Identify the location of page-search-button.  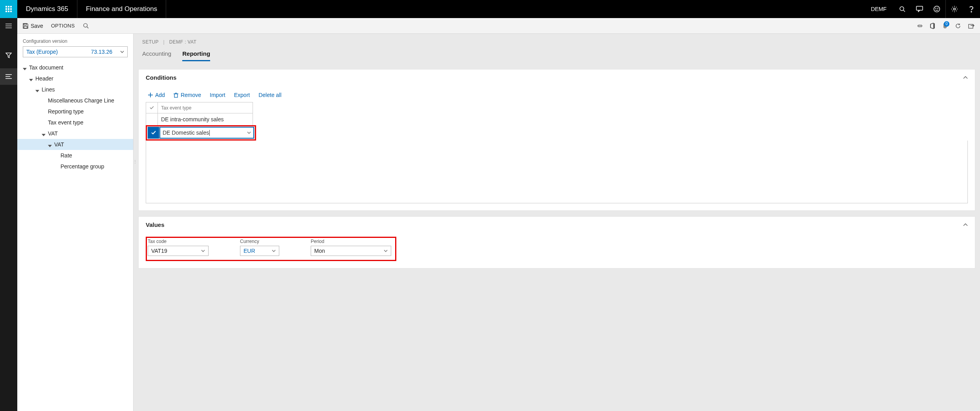
(86, 26).